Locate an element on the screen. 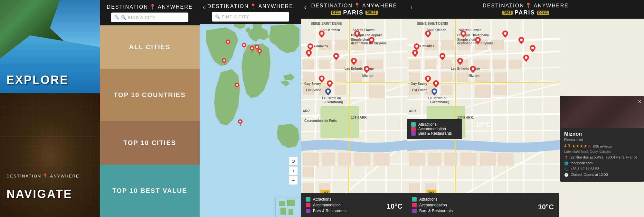 The height and width of the screenshot is (217, 644). popup-address: 22 Rue des Ecouffes, 75004 Paris, France is located at coordinates (604, 157).